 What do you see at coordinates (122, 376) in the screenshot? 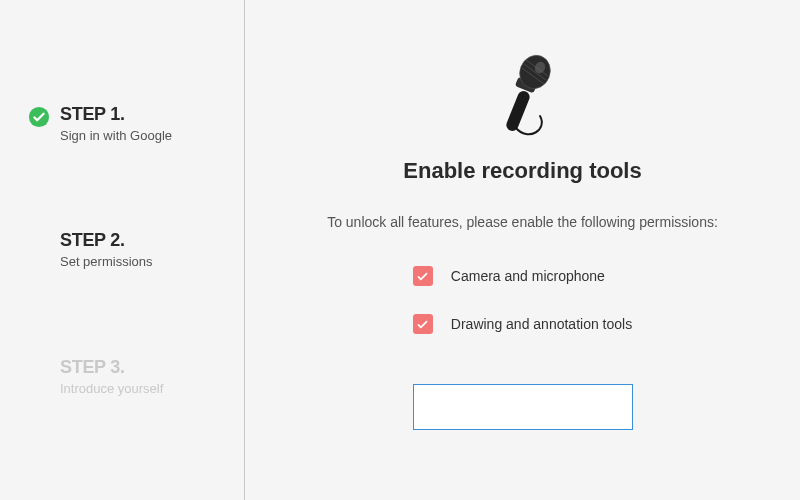
I see `step-3: STEP 3. Introduce yourself` at bounding box center [122, 376].